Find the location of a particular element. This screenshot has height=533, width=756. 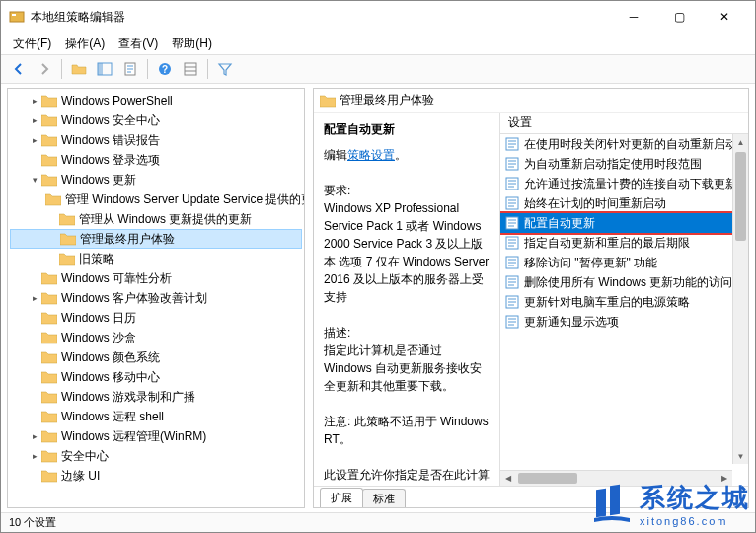

tree-item: 边缘 UI is located at coordinates (156, 476).